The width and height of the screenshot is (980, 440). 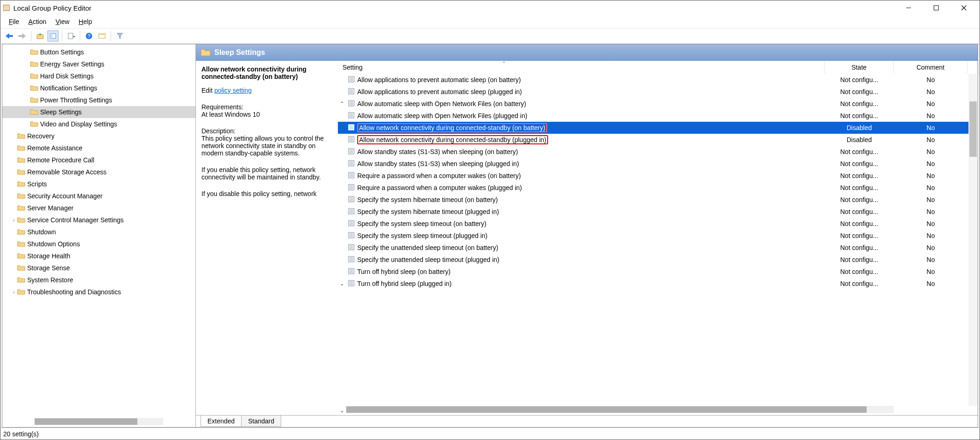 What do you see at coordinates (585, 284) in the screenshot?
I see `cell-setting: Turn off hybrid sleep (plugged in)` at bounding box center [585, 284].